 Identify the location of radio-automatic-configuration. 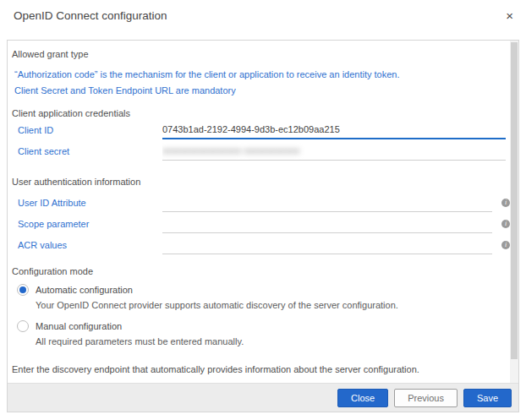
(23, 290).